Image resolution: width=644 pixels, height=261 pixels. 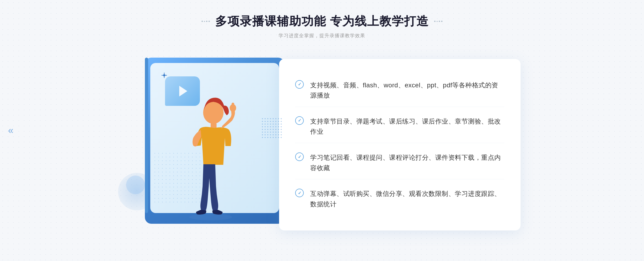 I want to click on check-circle-4: ✓, so click(x=299, y=193).